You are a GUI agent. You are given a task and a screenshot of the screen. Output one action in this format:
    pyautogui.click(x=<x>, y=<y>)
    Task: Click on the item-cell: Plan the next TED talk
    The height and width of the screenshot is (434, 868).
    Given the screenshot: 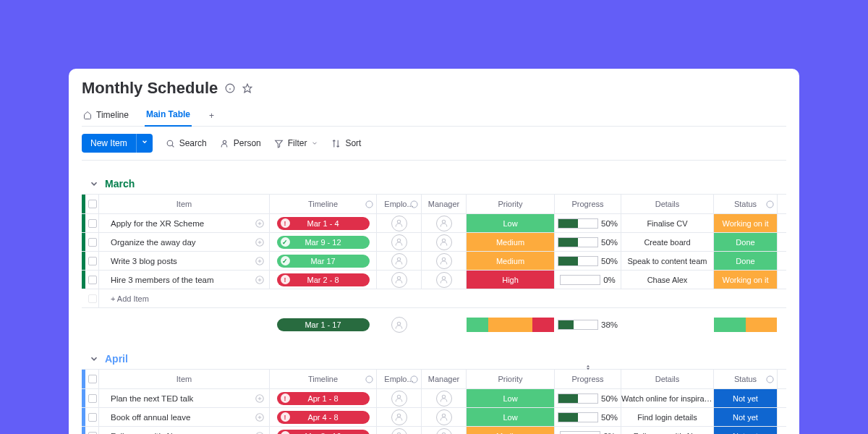 What is the action you would take?
    pyautogui.click(x=184, y=398)
    